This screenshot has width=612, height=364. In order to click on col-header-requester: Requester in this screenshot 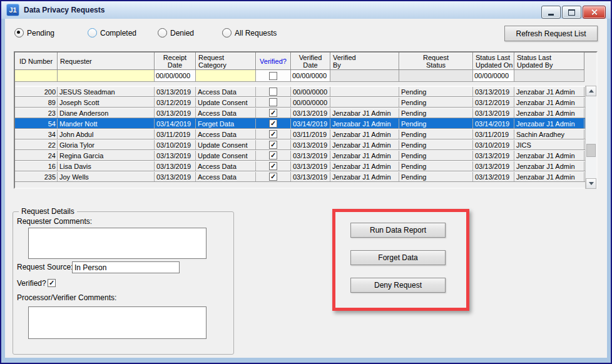, I will do `click(106, 61)`.